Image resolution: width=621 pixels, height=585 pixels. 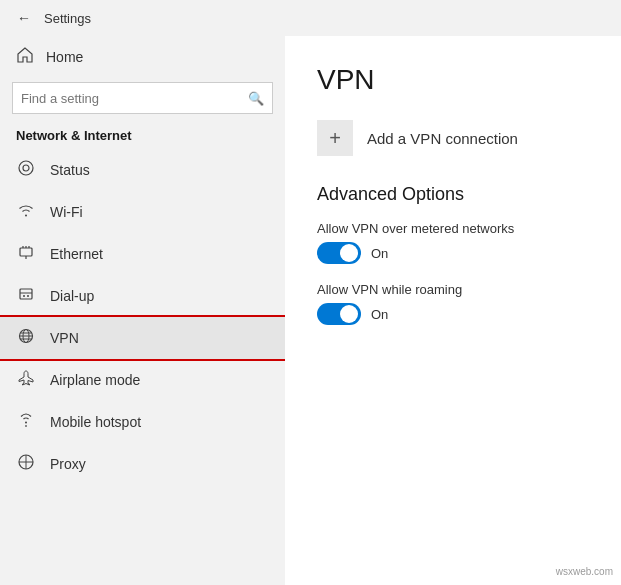 I want to click on dialup-label: Dial-up, so click(x=72, y=296).